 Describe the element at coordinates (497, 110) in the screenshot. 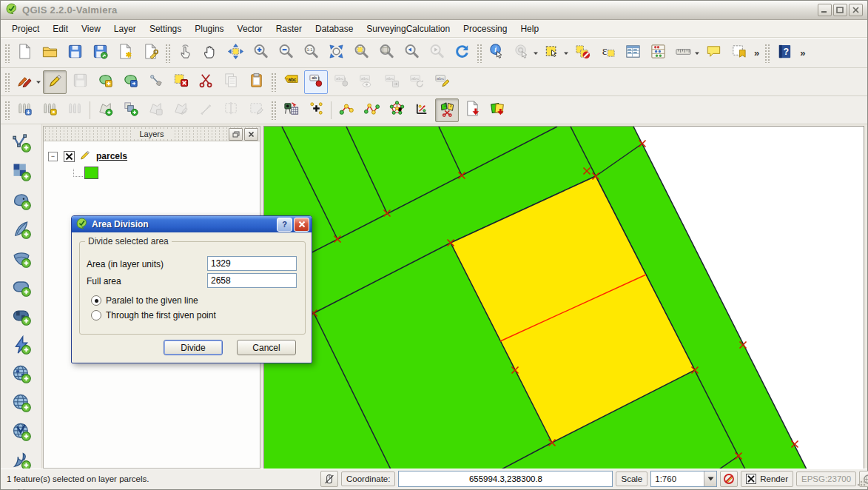

I see `batch-plotting` at that location.